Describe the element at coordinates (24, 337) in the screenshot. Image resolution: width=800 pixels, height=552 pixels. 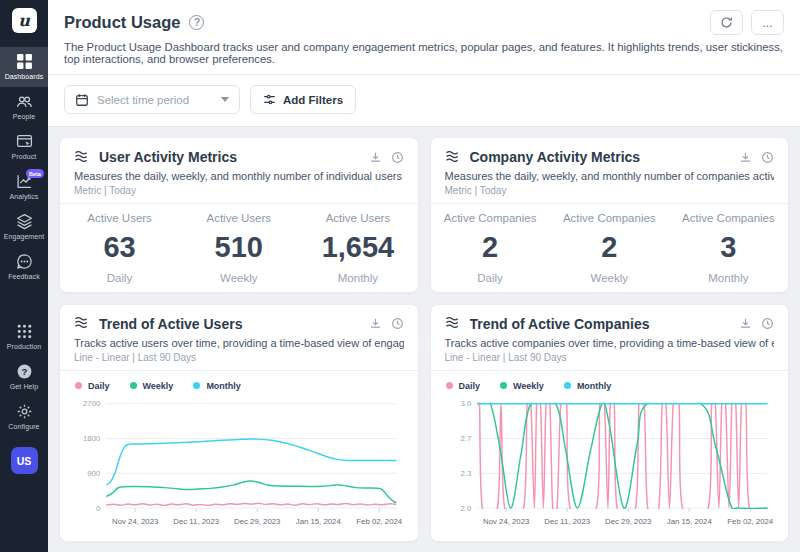
I see `sidebar-item-production: Production` at that location.